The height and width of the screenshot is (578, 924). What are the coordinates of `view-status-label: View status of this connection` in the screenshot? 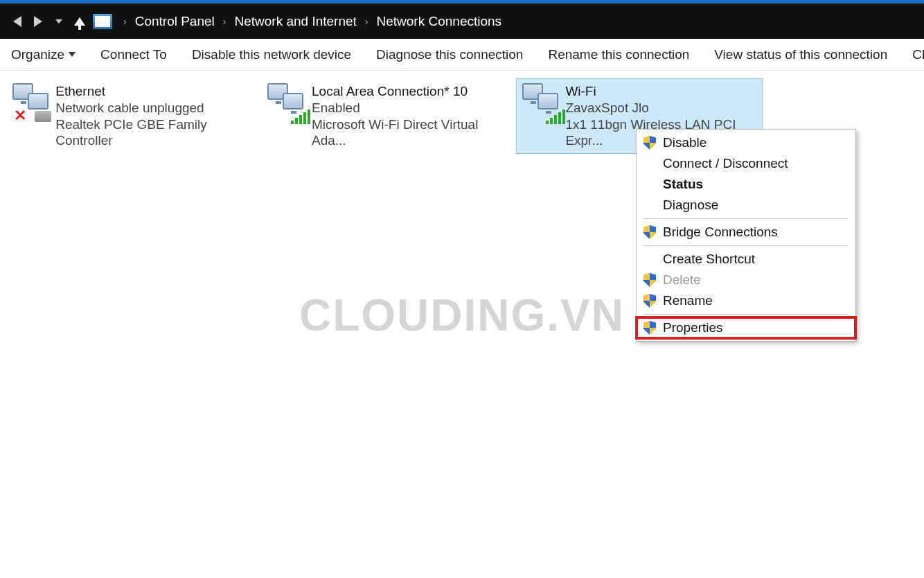 It's located at (801, 55).